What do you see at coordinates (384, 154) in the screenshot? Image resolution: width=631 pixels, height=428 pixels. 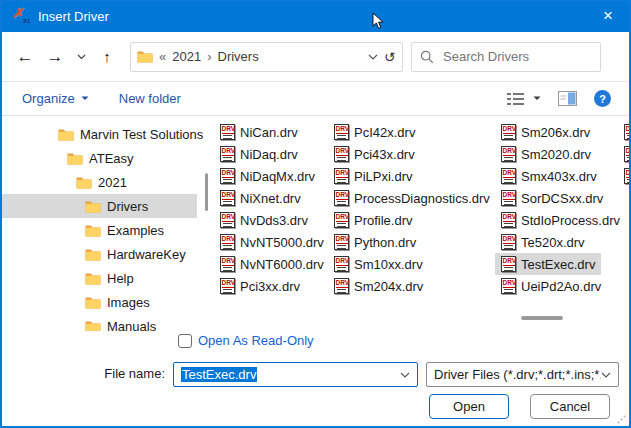 I see `file-name: Pci43x.drv` at bounding box center [384, 154].